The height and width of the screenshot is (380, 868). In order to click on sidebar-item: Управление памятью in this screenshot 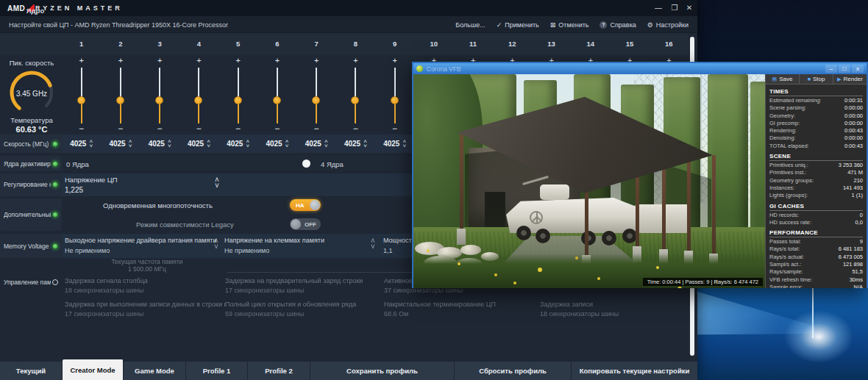, I will do `click(31, 282)`.